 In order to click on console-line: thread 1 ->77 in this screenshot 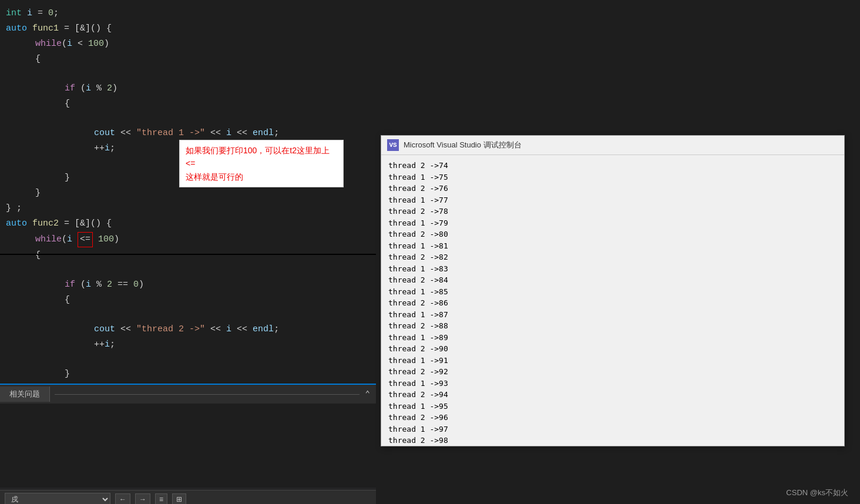, I will do `click(613, 200)`.